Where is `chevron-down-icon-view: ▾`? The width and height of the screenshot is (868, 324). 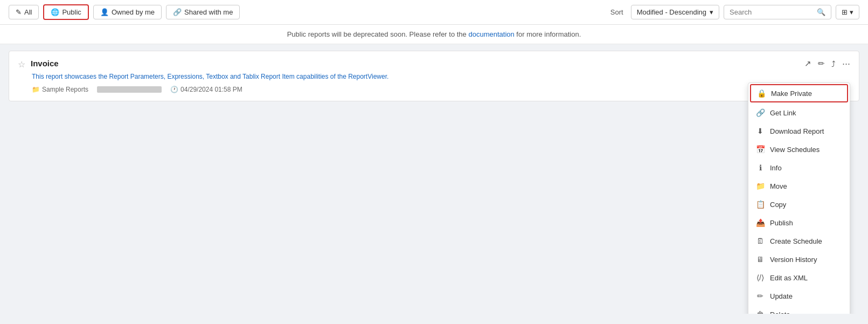
chevron-down-icon-view: ▾ is located at coordinates (851, 12).